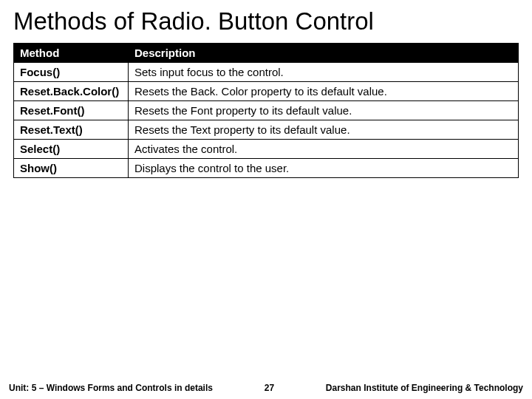  What do you see at coordinates (71, 53) in the screenshot?
I see `header-method: Method` at bounding box center [71, 53].